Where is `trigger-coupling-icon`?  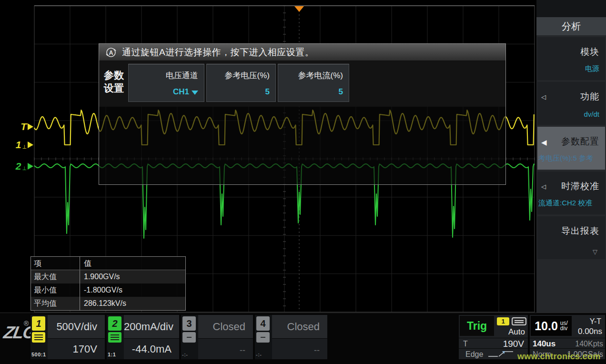
trigger-coupling-icon is located at coordinates (519, 321).